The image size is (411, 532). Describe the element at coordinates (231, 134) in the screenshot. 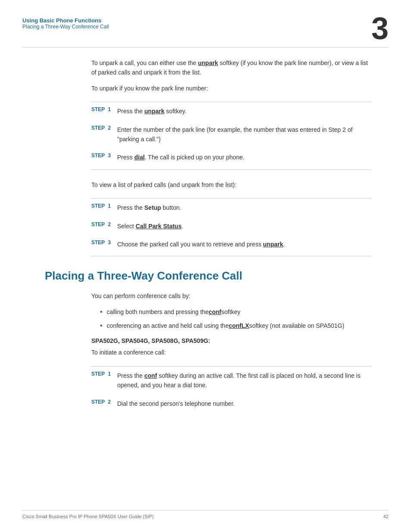

I see `unpark-steps-section: STEP 1 Press the unpark softkey. STEP 2 …` at that location.